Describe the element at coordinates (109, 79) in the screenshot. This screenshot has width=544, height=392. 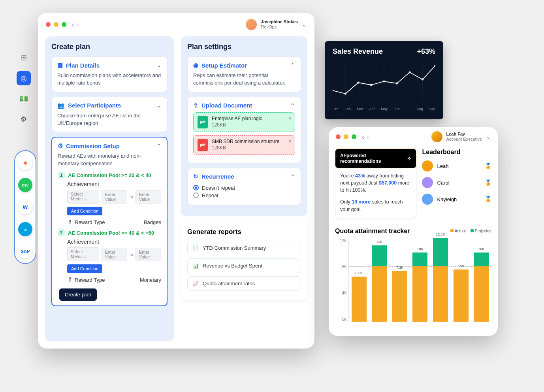
I see `plan-details-desc: Build commission plans with accelerators…` at that location.